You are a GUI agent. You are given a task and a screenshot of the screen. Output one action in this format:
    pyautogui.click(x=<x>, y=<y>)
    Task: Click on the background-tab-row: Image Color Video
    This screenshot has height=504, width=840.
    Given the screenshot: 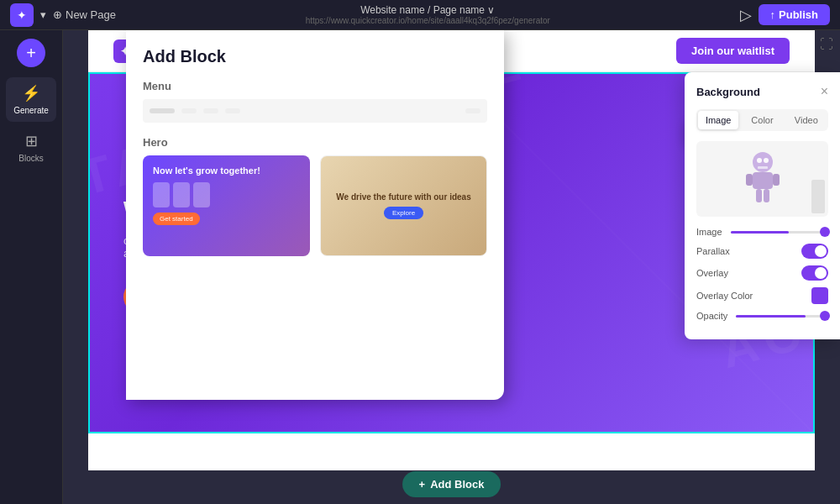 What is the action you would take?
    pyautogui.click(x=763, y=120)
    